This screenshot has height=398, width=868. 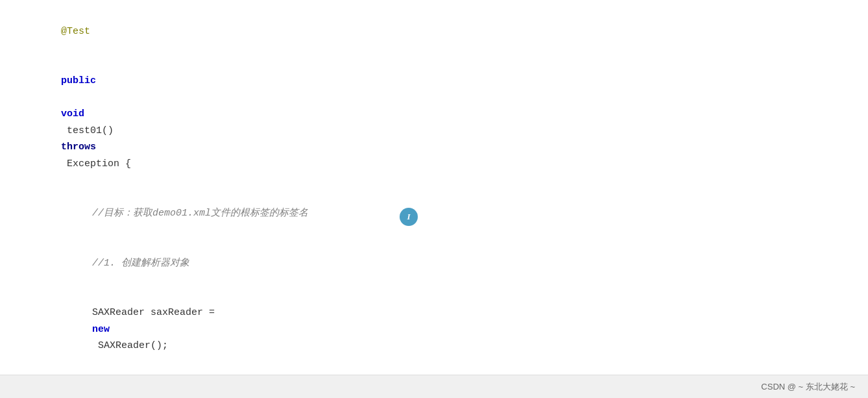 I want to click on footer-text: CSDN @ ~ 东北大姥花 ~, so click(x=808, y=387).